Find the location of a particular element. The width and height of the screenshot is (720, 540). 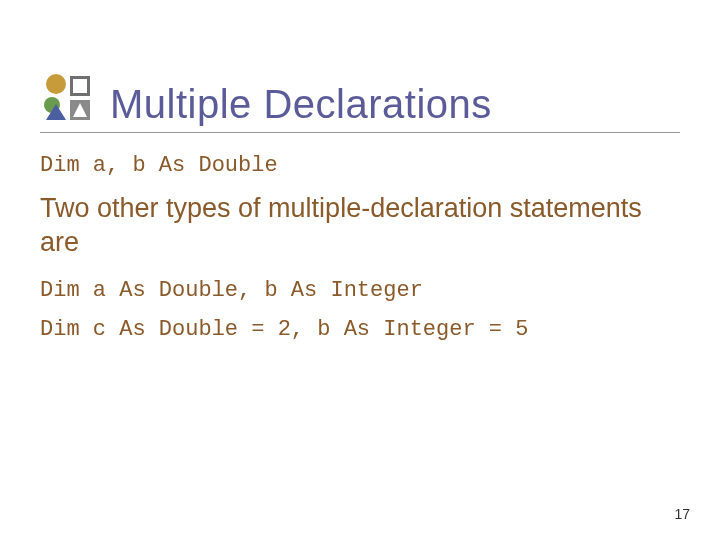

code-block-2-line-2: Dim c As Double = 2, b As Integer = 5 is located at coordinates (360, 330).